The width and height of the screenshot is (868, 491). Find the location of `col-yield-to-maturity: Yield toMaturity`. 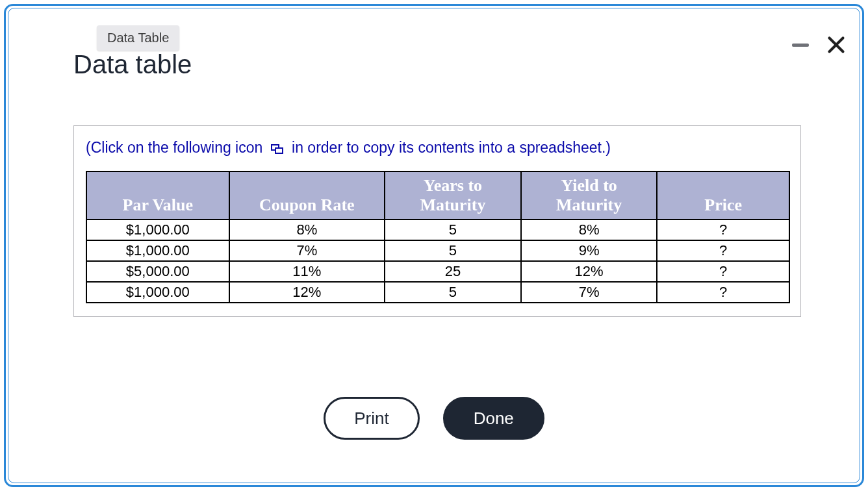

col-yield-to-maturity: Yield toMaturity is located at coordinates (589, 195).